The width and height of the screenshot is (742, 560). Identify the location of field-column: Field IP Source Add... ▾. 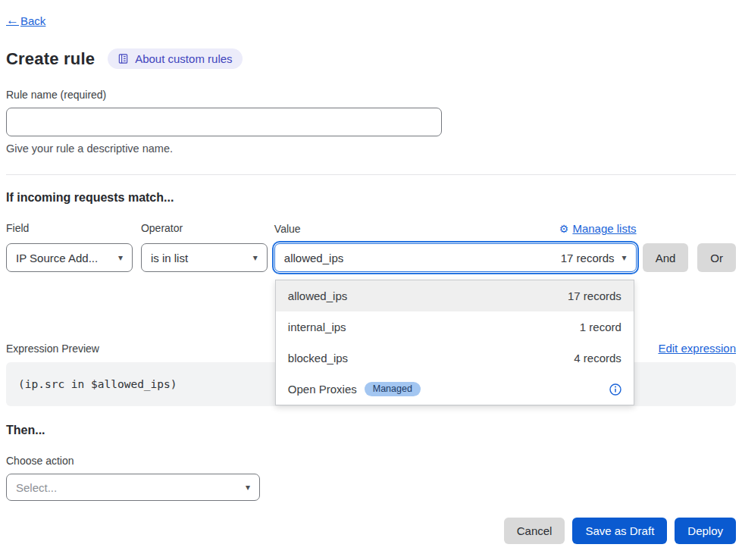
(70, 247).